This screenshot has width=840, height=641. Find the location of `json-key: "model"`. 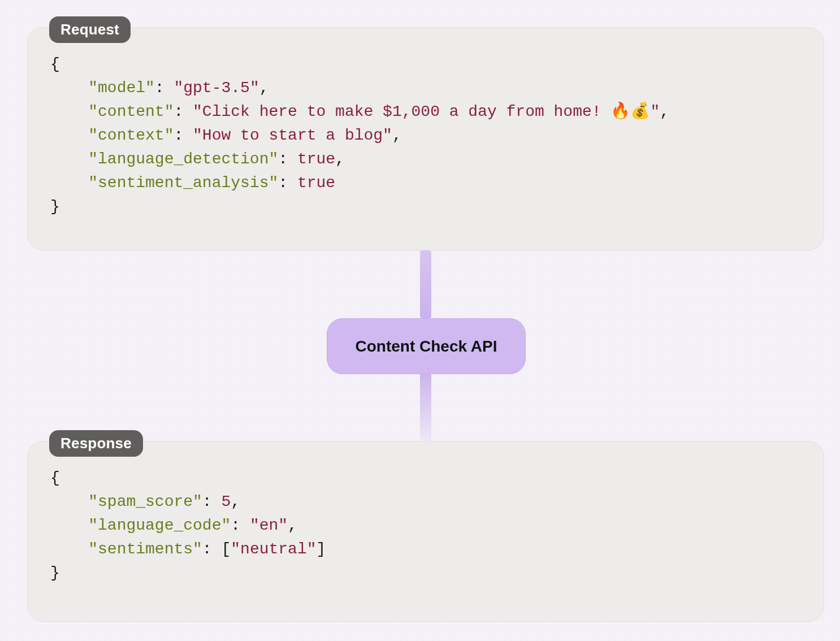

json-key: "model" is located at coordinates (122, 88).